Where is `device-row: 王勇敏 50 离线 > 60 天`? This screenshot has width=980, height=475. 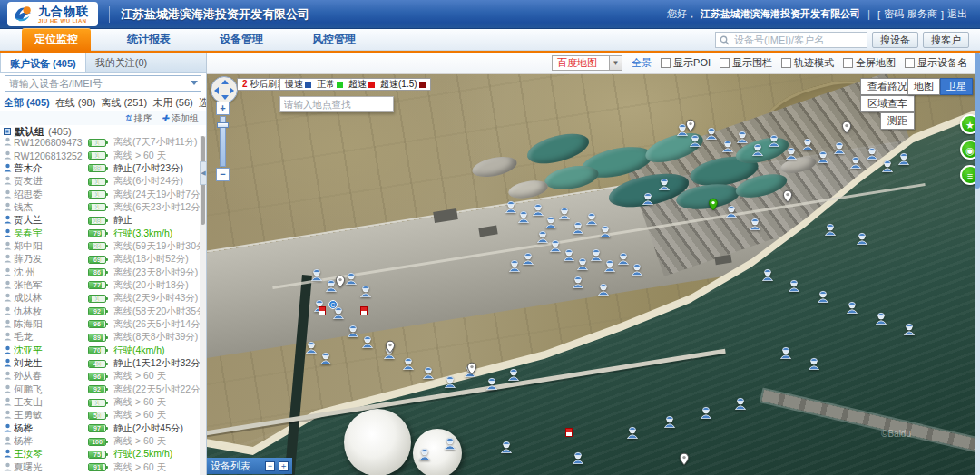
device-row: 王勇敏 50 离线 > 60 天 is located at coordinates (100, 415).